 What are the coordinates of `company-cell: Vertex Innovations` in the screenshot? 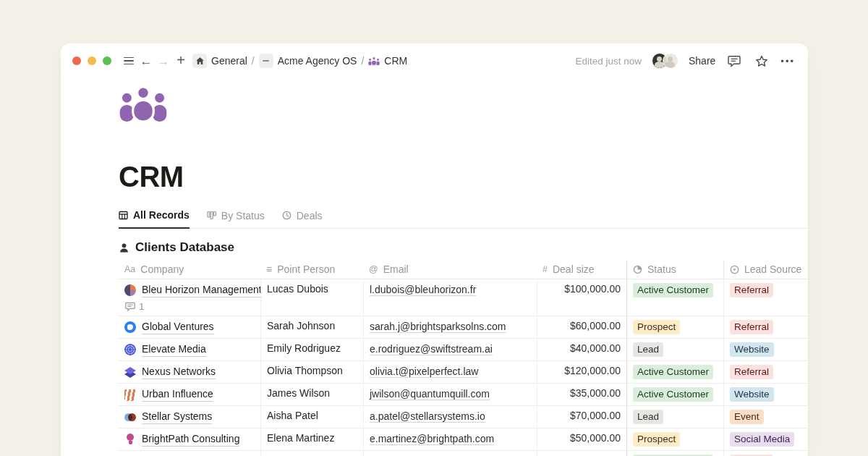 It's located at (190, 453).